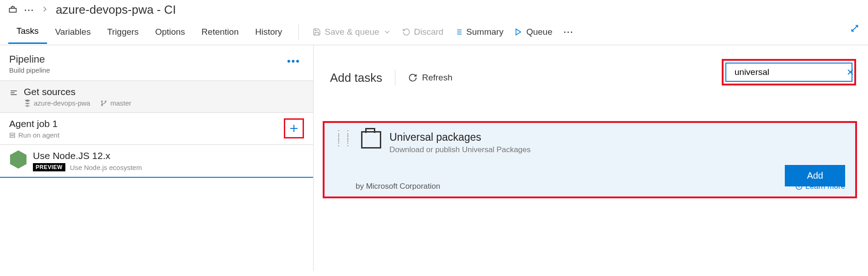 The width and height of the screenshot is (868, 276). Describe the element at coordinates (29, 59) in the screenshot. I see `pipeline-title: Pipeline` at that location.